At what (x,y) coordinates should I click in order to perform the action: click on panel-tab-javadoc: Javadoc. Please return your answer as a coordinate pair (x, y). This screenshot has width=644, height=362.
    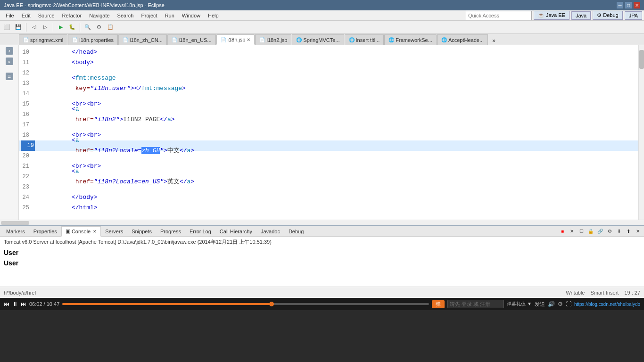
    Looking at the image, I should click on (271, 231).